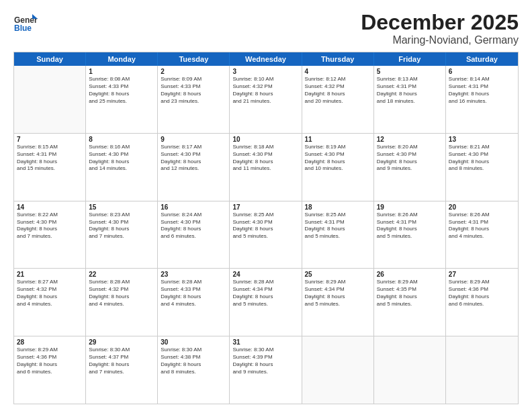 The image size is (532, 411). Describe the element at coordinates (50, 207) in the screenshot. I see `day-number: 14` at that location.